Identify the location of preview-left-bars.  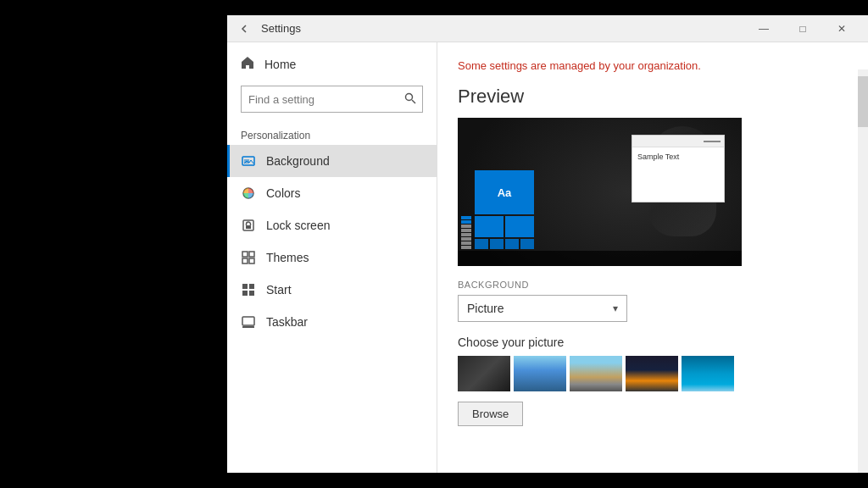
(466, 232).